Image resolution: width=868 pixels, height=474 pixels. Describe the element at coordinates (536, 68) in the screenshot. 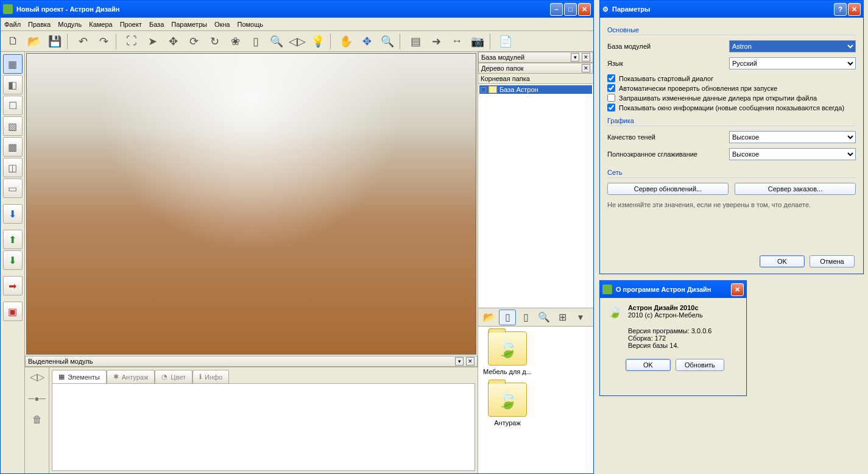

I see `tree-header: Дерево папок ✕` at that location.